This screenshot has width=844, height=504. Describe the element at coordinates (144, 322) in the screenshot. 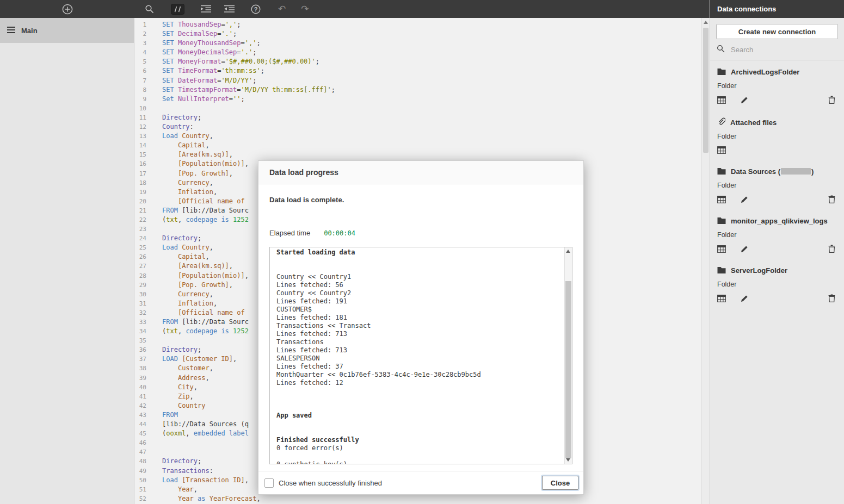

I see `line-number: 33` at that location.